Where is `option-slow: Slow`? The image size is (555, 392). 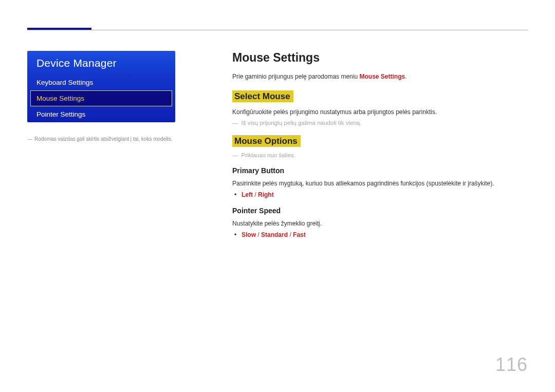 option-slow: Slow is located at coordinates (249, 235).